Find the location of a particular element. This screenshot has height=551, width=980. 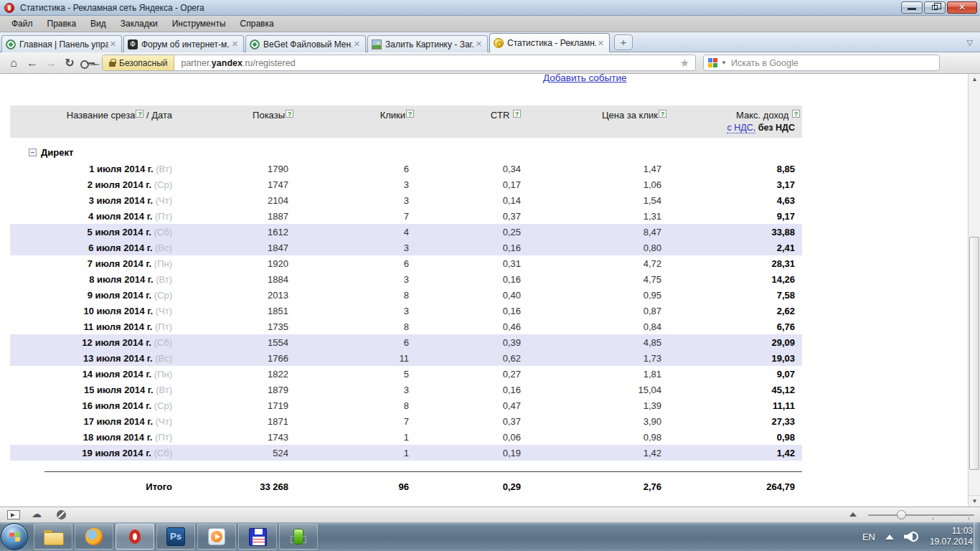

search-input is located at coordinates (833, 63).